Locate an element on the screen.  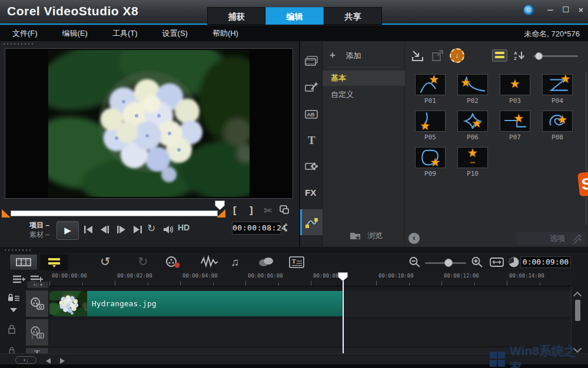
filter-fx-icon: FX is located at coordinates (311, 192).